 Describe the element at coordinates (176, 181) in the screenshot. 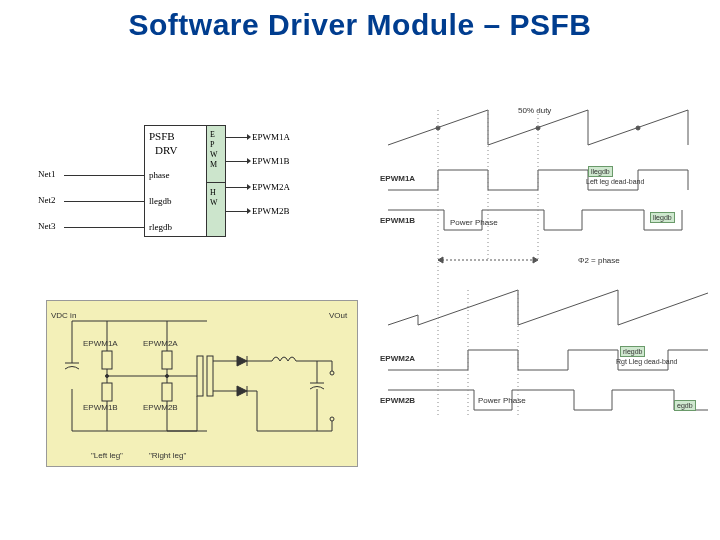

I see `psfb-drv-box: PSFB DRV phase llegdb rlegdb` at that location.